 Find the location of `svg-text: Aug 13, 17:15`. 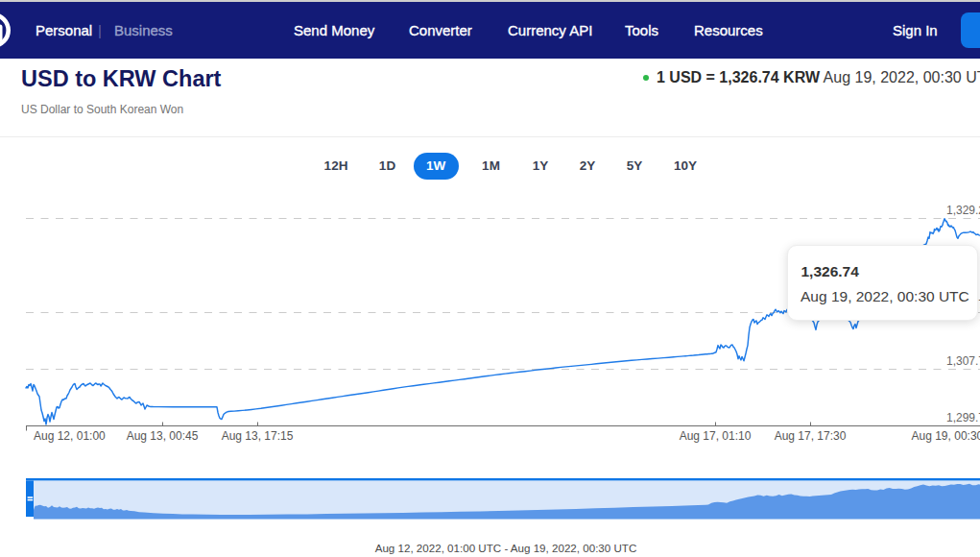

svg-text: Aug 13, 17:15 is located at coordinates (257, 436).